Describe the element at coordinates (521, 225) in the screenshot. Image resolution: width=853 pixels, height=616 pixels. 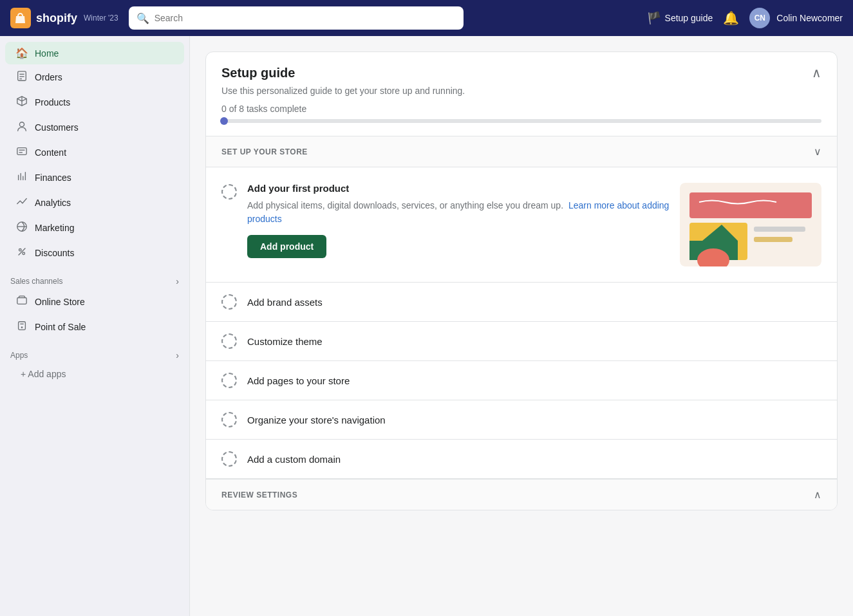
I see `task-item-add-product: Add your first product Add physical item…` at that location.